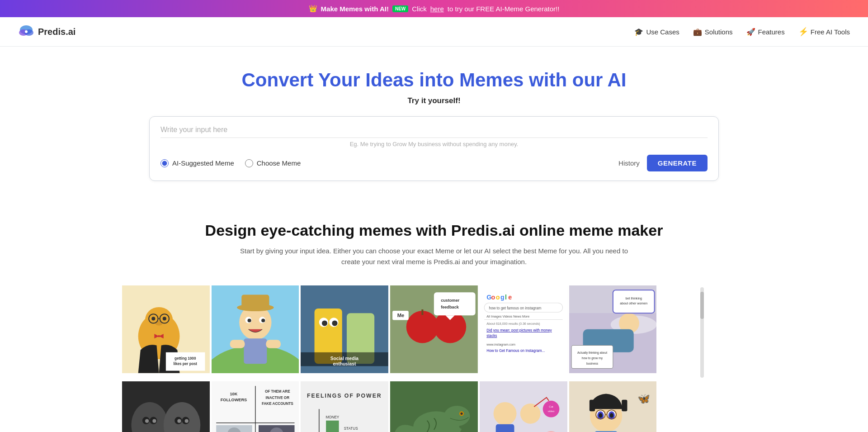  What do you see at coordinates (766, 32) in the screenshot?
I see `nav-features: 🚀 Features` at bounding box center [766, 32].